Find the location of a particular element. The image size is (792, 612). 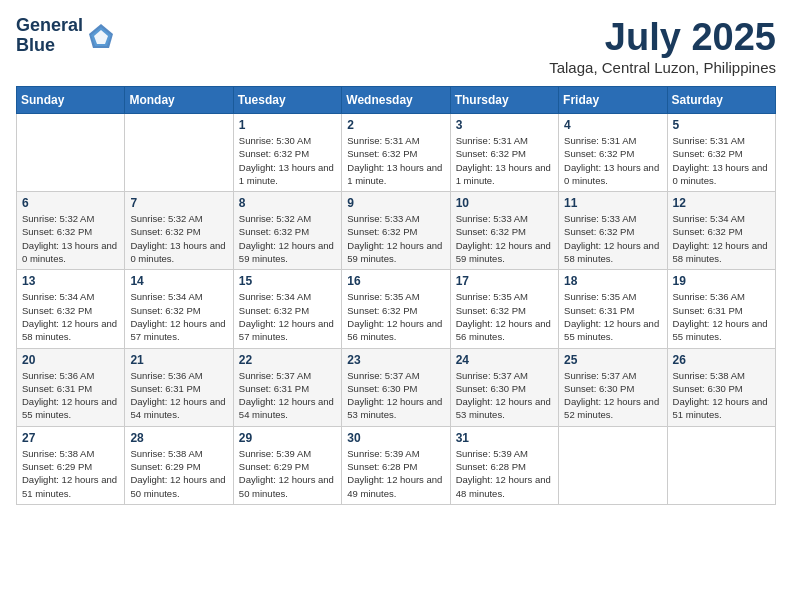

calendar-cell: 27Sunrise: 5:38 AM Sunset: 6:29 PM Dayli… is located at coordinates (71, 465).